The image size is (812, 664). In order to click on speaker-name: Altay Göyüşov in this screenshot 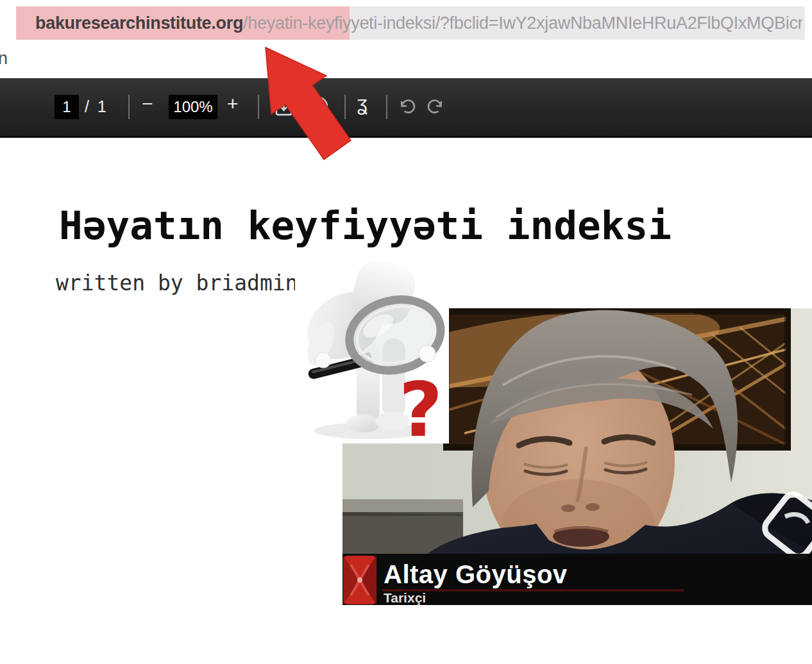, I will do `click(476, 574)`.